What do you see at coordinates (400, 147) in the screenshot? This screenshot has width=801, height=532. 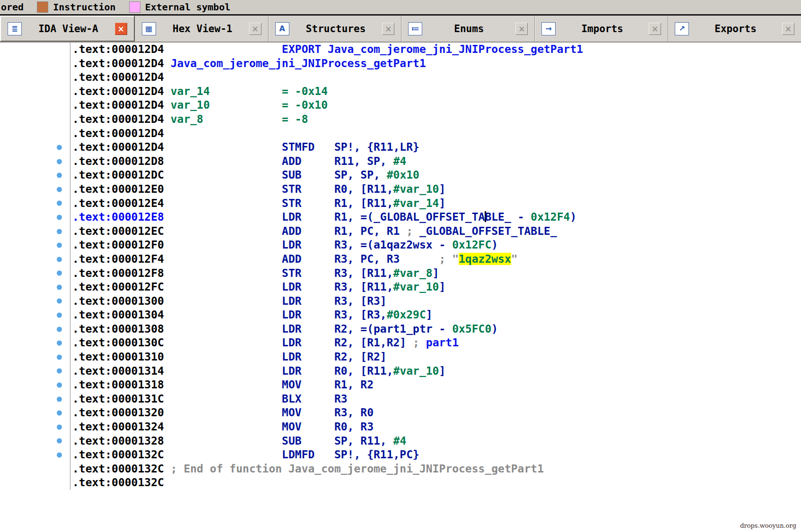 I see `disasm-line: .text:000012D4 STMFD SP!, {R11,LR}` at bounding box center [400, 147].